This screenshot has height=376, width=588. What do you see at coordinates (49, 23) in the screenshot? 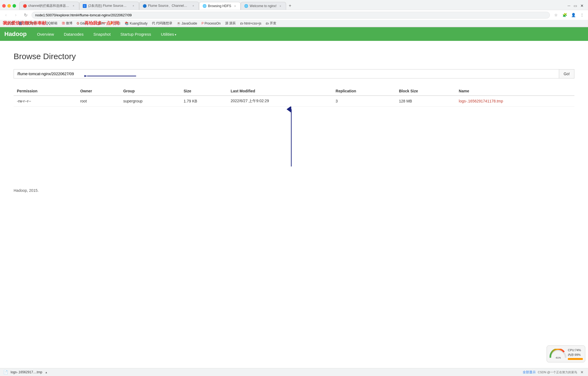
I see `bookmark-qq-mail: 📧 QQ邮箱` at bounding box center [49, 23].